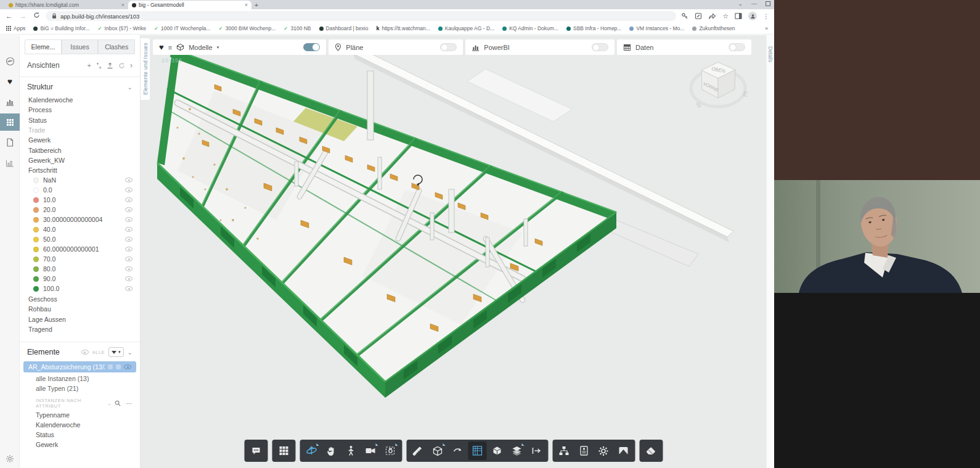 This screenshot has height=468, width=980. I want to click on bookmark-item: BiG = Building Infor..., so click(62, 28).